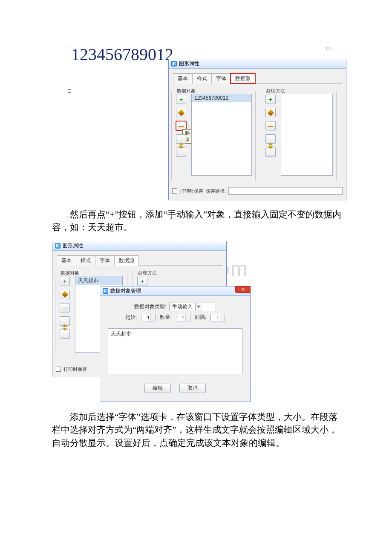  What do you see at coordinates (197, 221) in the screenshot?
I see `instruction-paragraph-1: 然后再点“+”按钮，添加“手动输入”对象，直接输入固定不变的数据内容，如：天天超…` at bounding box center [197, 221].